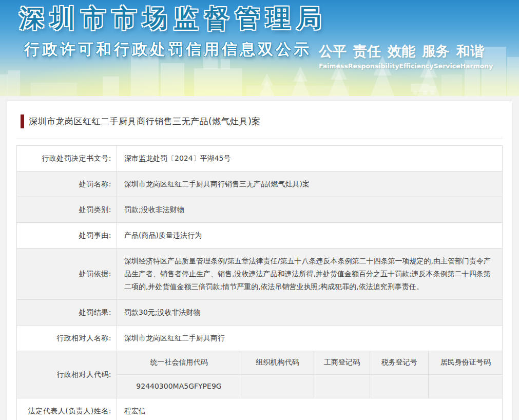 The image size is (519, 420). Describe the element at coordinates (262, 121) in the screenshot. I see `case-title-row: 深圳市龙岗区红红二手厨具商行销售三无产品(燃气灶具)案` at that location.